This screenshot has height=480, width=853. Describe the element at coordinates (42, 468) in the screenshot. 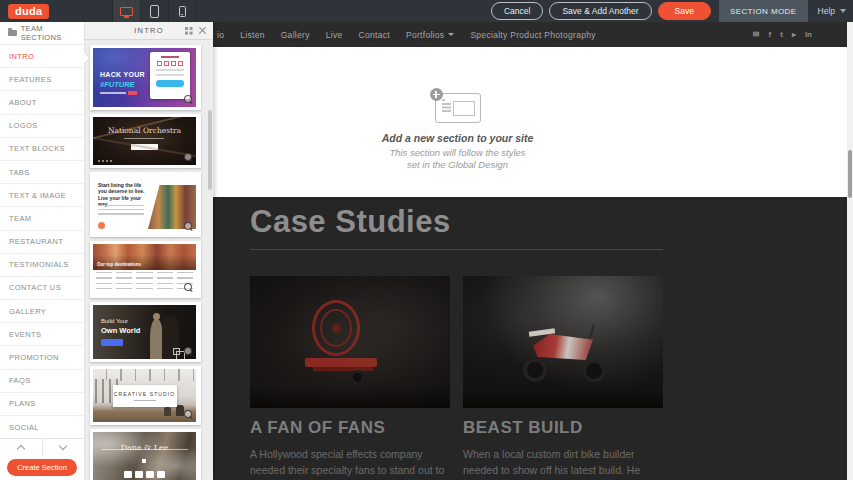

I see `create-section-button: Create Section` at that location.